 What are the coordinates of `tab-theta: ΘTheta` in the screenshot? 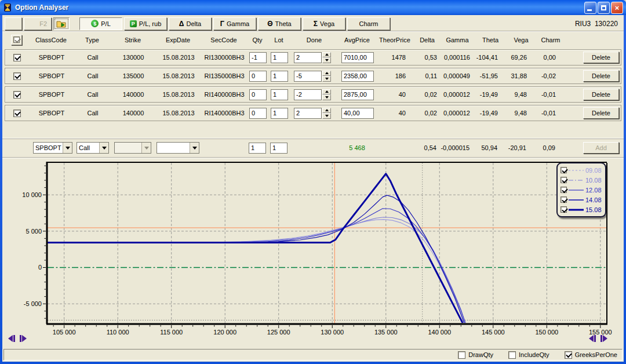 It's located at (279, 24).